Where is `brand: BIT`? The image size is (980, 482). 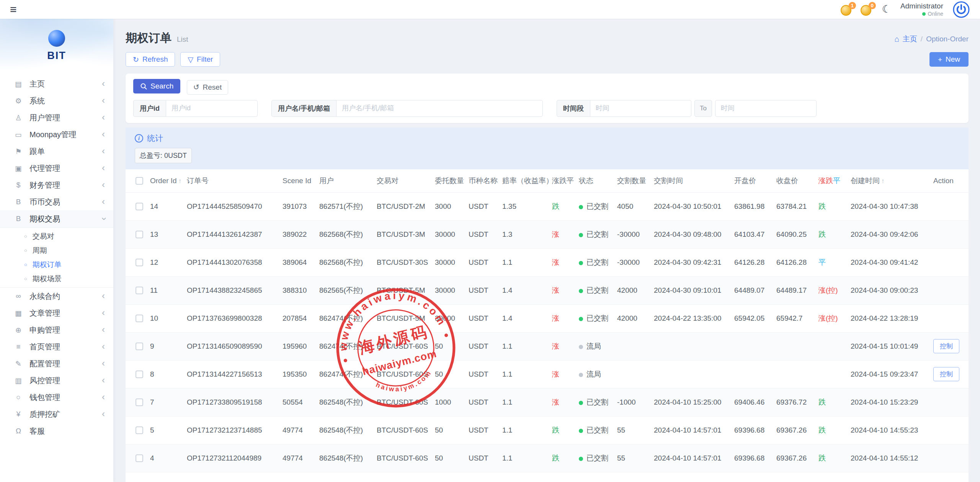
brand: BIT is located at coordinates (57, 46).